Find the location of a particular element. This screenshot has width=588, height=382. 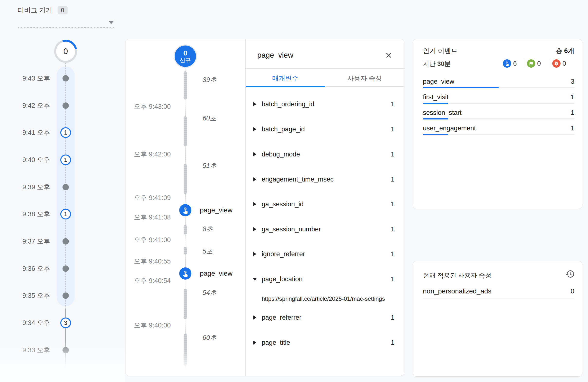

chevron-down-icon is located at coordinates (111, 22).